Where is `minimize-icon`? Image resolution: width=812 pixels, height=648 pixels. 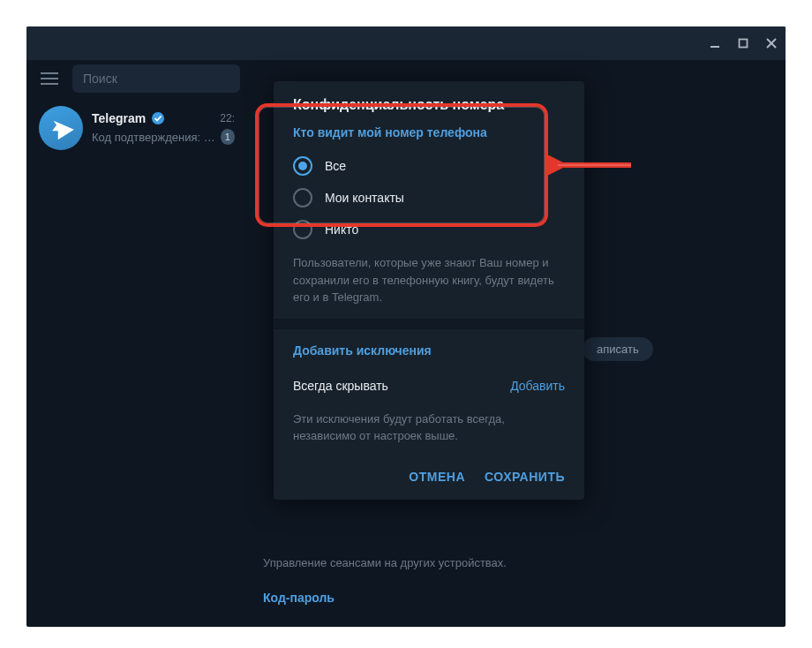
minimize-icon is located at coordinates (715, 43).